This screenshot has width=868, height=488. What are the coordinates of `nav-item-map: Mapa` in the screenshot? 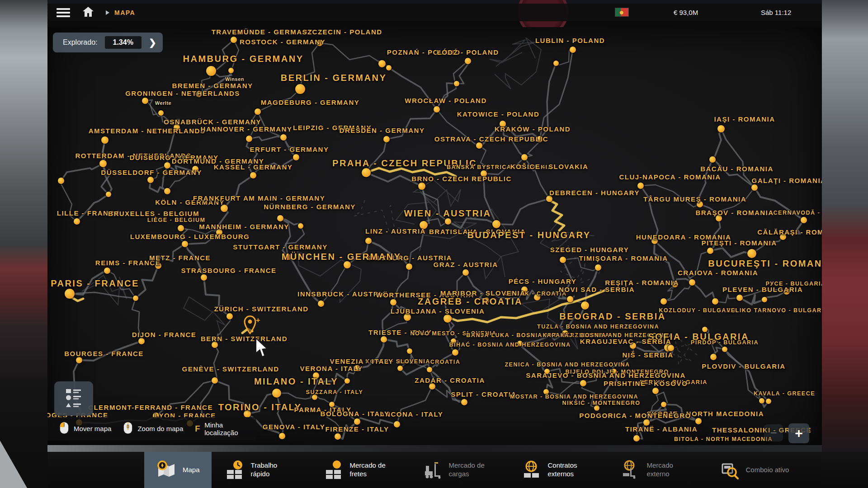 It's located at (178, 470).